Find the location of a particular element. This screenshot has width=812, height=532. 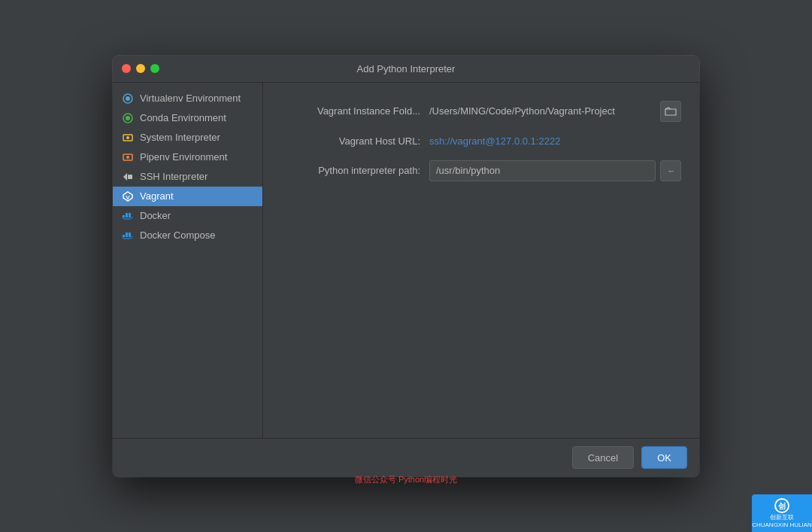

python-path-label: Python interpreter path: is located at coordinates (350, 170).